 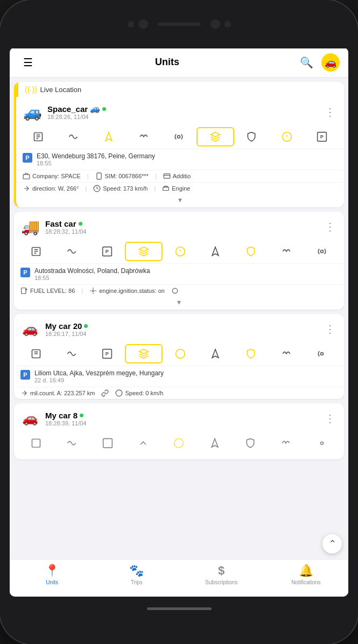 What do you see at coordinates (144, 354) in the screenshot?
I see `action-geofence-icon-20-highlighted` at bounding box center [144, 354].